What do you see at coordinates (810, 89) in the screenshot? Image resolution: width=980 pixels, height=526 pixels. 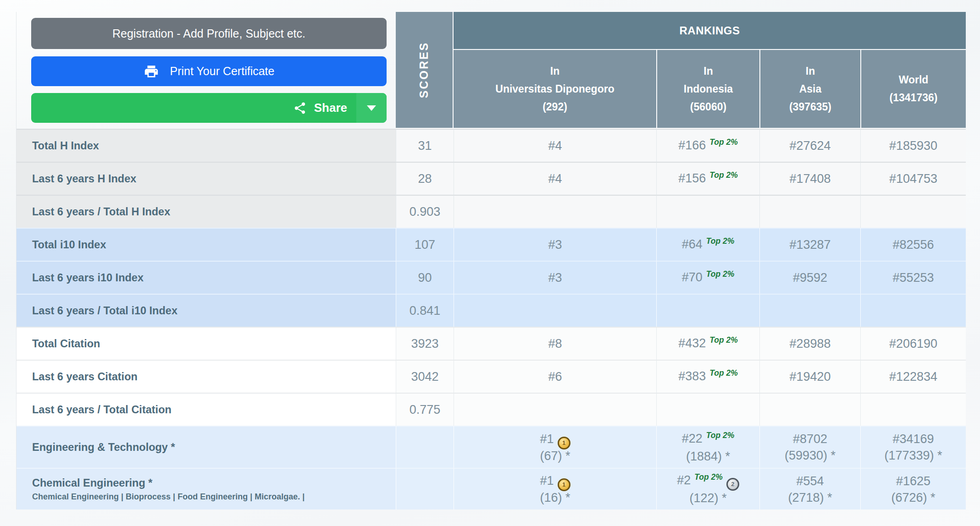 I see `column-header-3: InAsia(397635)` at bounding box center [810, 89].